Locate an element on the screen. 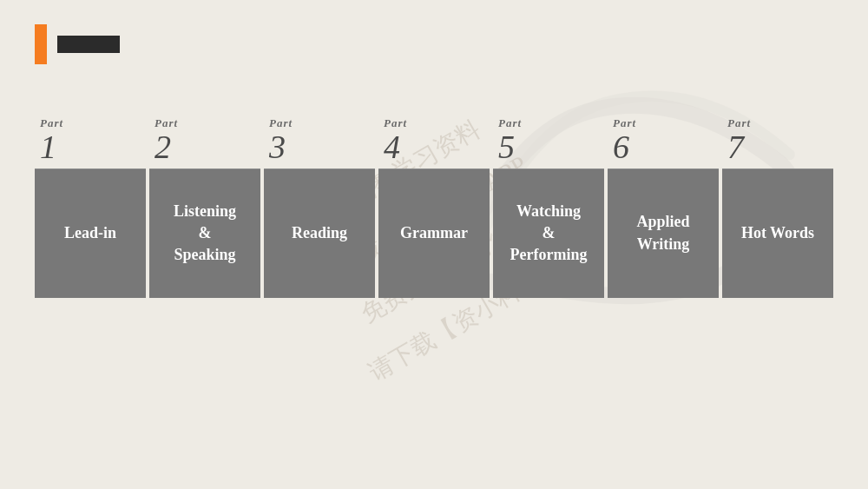  part-header-4: Part4 is located at coordinates (434, 142).